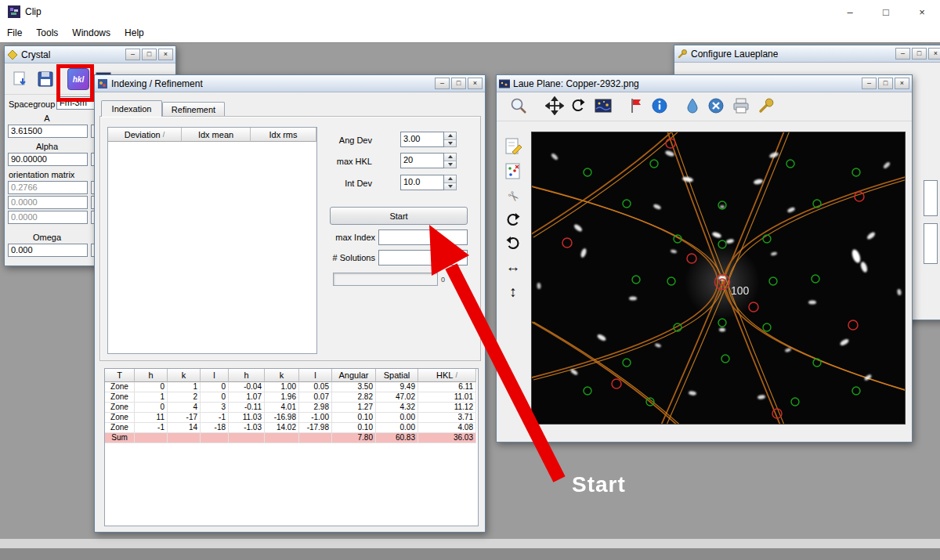 This screenshot has height=560, width=940. What do you see at coordinates (316, 439) in the screenshot?
I see `cell` at bounding box center [316, 439].